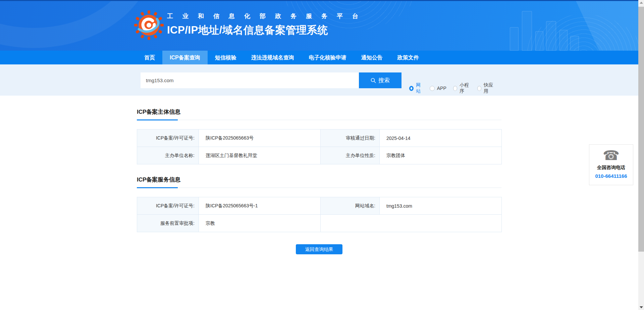 The image size is (644, 310). What do you see at coordinates (77, 24) in the screenshot?
I see `header-decoration-swoosh` at bounding box center [77, 24].